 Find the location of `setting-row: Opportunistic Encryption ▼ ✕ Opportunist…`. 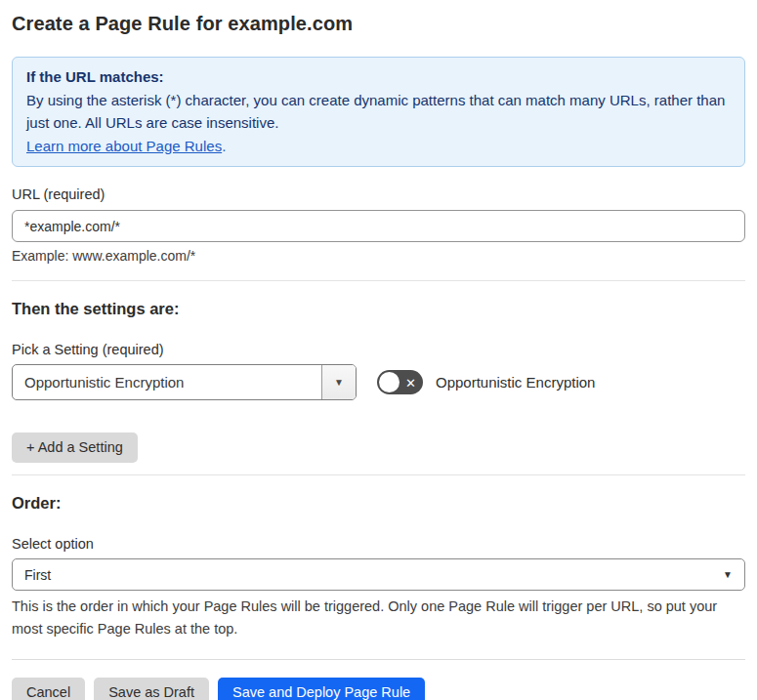

setting-row: Opportunistic Encryption ▼ ✕ Opportunist… is located at coordinates (379, 383).